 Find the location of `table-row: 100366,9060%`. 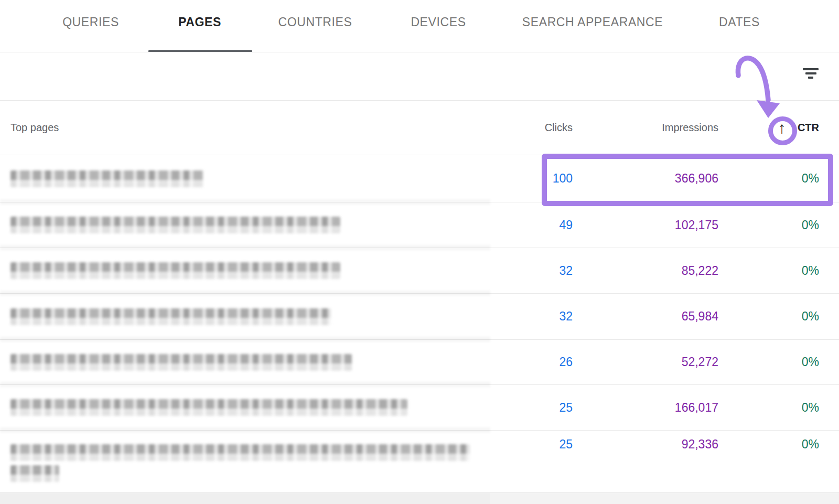

table-row: 100366,9060% is located at coordinates (420, 178).